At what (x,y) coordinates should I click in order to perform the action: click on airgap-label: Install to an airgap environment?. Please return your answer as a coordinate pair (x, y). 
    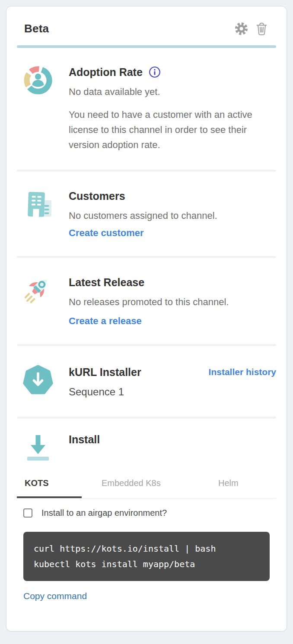
    Looking at the image, I should click on (104, 513).